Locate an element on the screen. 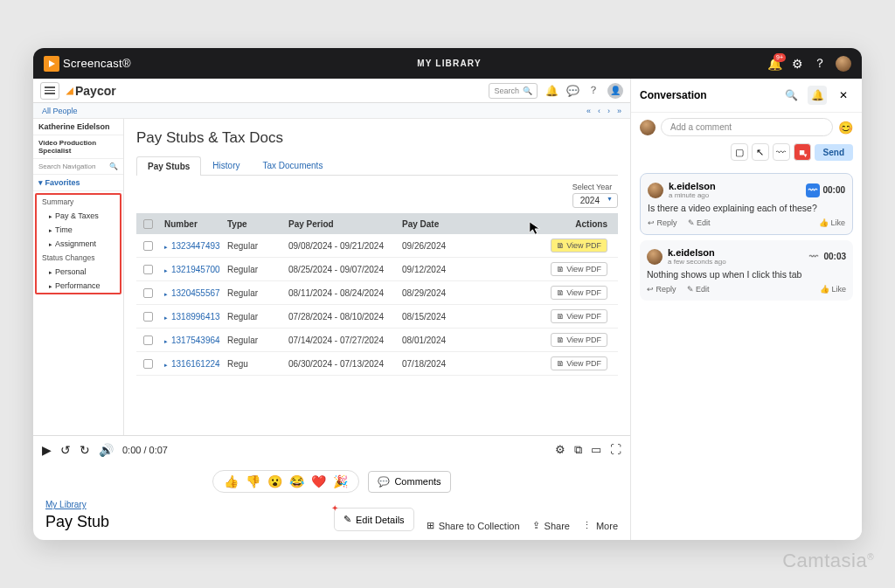 Image resolution: width=895 pixels, height=588 pixels. hamburger-menu is located at coordinates (50, 91).